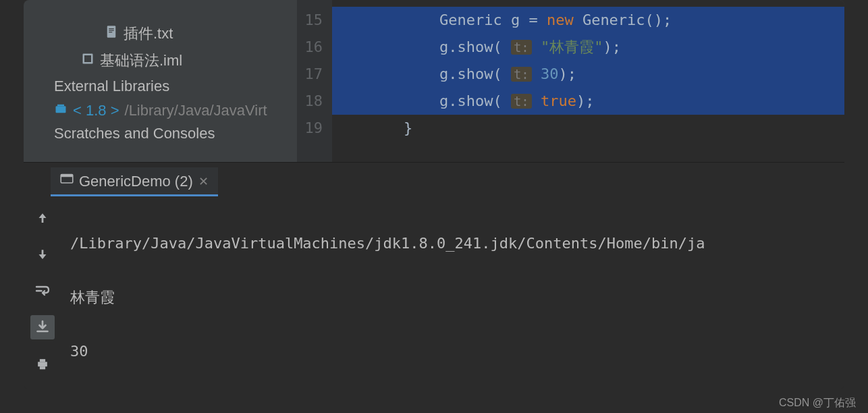 The height and width of the screenshot is (413, 868). I want to click on code-line: g.show( t: "林青霞");, so click(589, 47).